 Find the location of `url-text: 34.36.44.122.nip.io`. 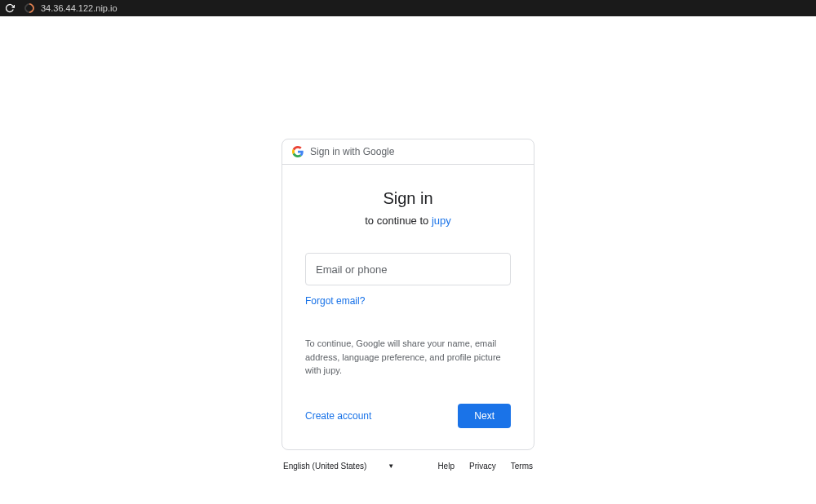

url-text: 34.36.44.122.nip.io is located at coordinates (79, 8).